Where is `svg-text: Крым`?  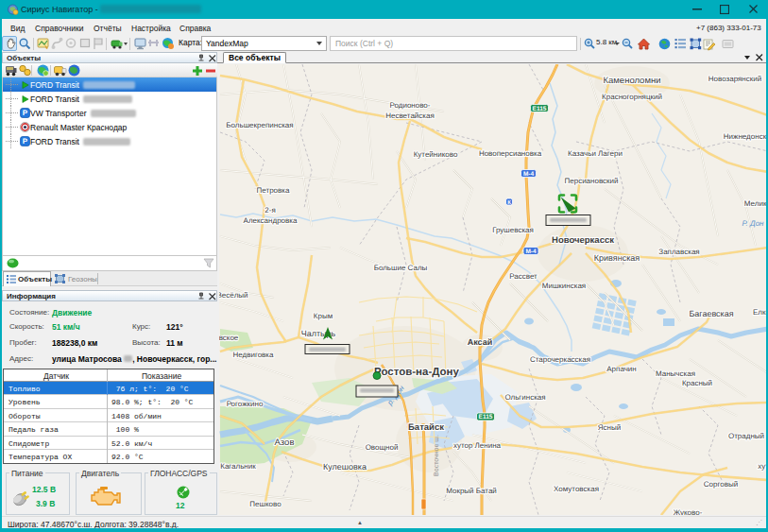 svg-text: Крым is located at coordinates (323, 316).